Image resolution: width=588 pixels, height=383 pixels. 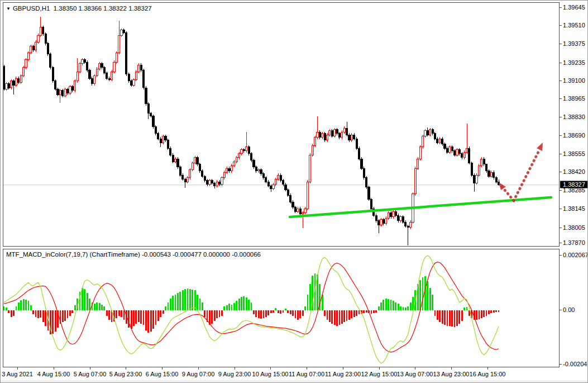 I want to click on projection-arrow-up, so click(x=528, y=172).